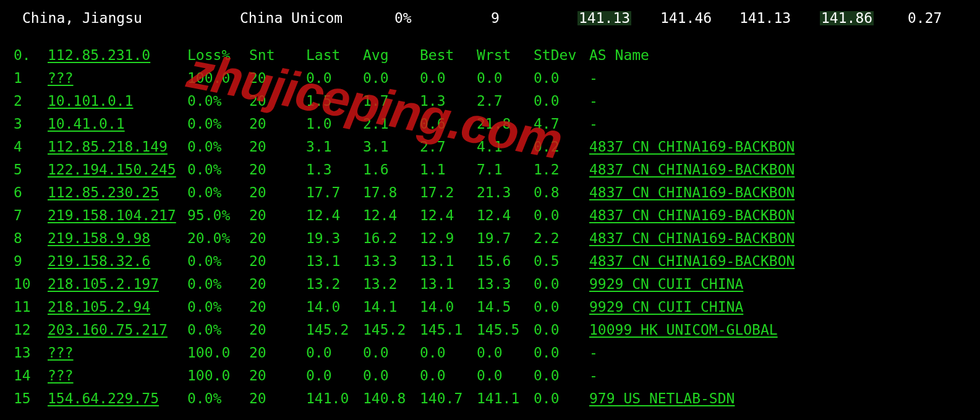 This screenshot has height=420, width=980. I want to click on header-host: 112.85.231.0, so click(117, 56).